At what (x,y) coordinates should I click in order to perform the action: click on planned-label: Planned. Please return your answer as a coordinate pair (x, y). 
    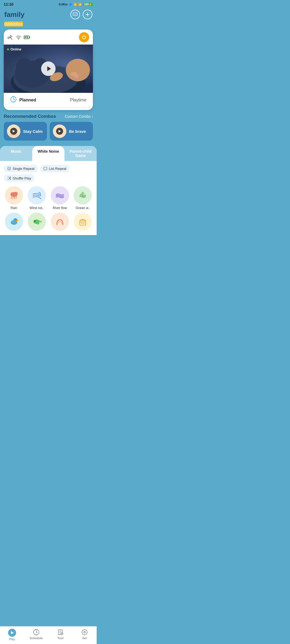
    Looking at the image, I should click on (44, 100).